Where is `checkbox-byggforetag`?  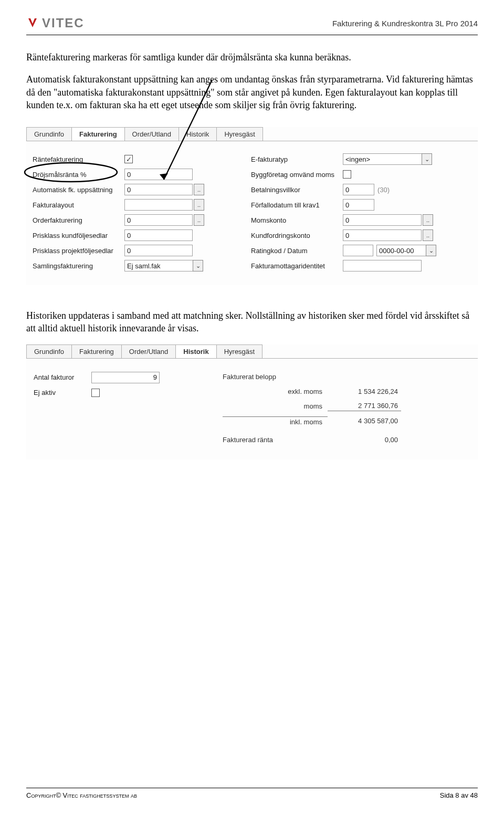
checkbox-byggforetag is located at coordinates (347, 174).